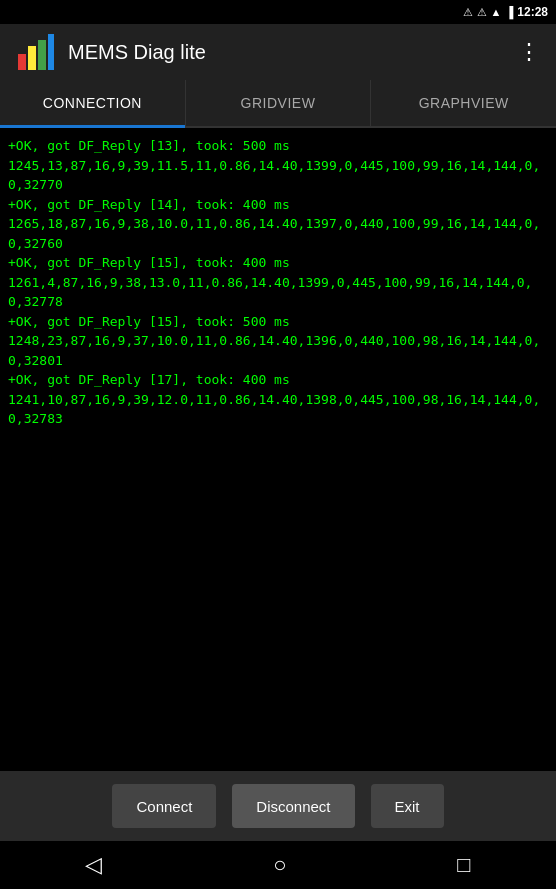 The image size is (556, 889). Describe the element at coordinates (278, 410) in the screenshot. I see `console-line-10: 1241,10,87,16,9,39,12.0,11,0.86,14.40,13…` at that location.